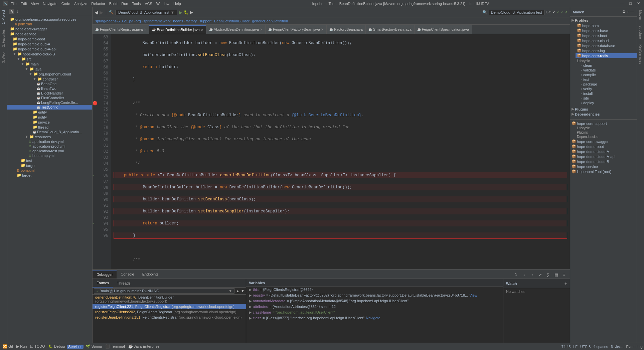  Describe the element at coordinates (94, 347) in the screenshot. I see `toolbar-spring: 🌱 Spring` at that location.